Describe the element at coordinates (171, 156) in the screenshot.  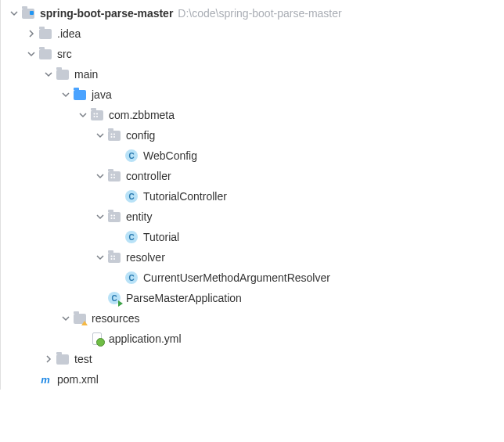
I see `node-label: WebConfig` at that location.